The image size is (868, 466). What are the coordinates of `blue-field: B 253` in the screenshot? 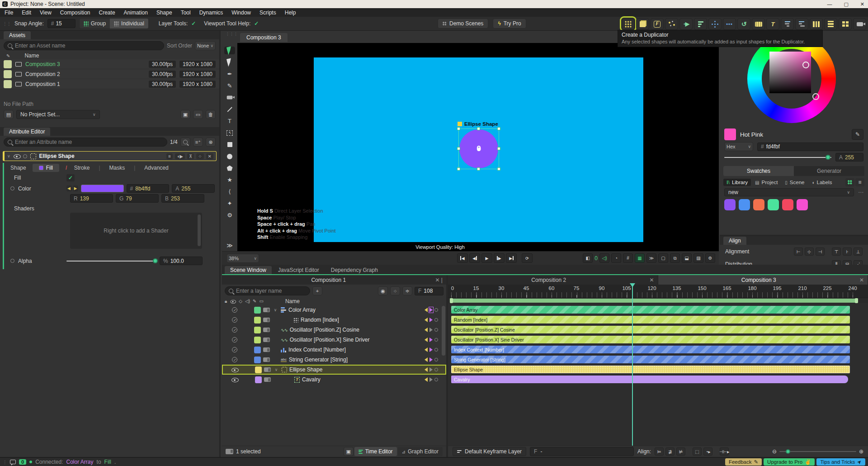 It's located at (183, 198).